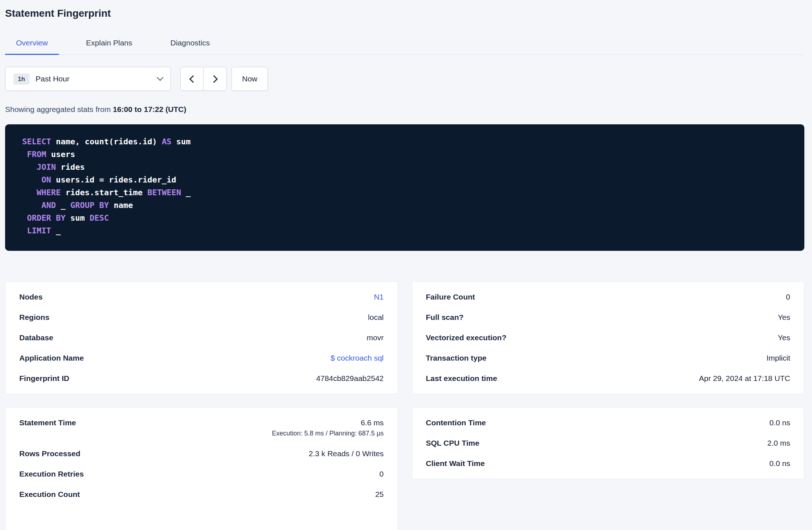 This screenshot has width=812, height=530. What do you see at coordinates (201, 459) in the screenshot?
I see `statement-times-rows: Statement Time6.6 msExecution: 5.8 ms / …` at bounding box center [201, 459].